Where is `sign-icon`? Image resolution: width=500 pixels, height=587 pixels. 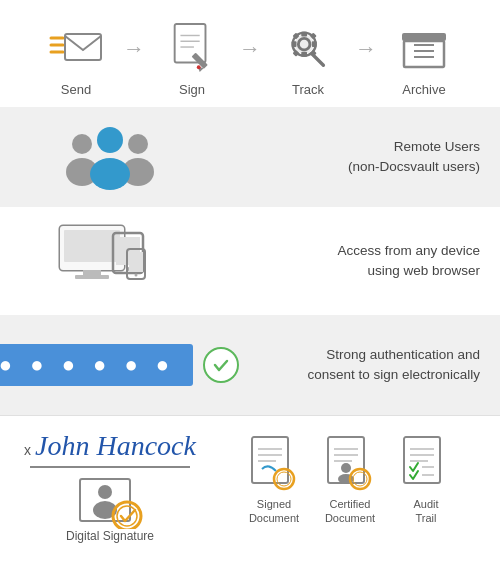 sign-icon is located at coordinates (192, 48).